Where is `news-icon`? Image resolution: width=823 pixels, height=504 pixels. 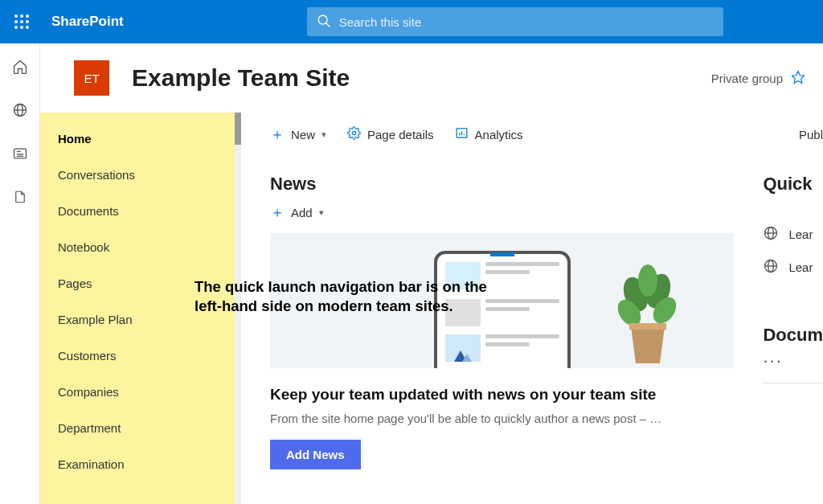
news-icon is located at coordinates (20, 154).